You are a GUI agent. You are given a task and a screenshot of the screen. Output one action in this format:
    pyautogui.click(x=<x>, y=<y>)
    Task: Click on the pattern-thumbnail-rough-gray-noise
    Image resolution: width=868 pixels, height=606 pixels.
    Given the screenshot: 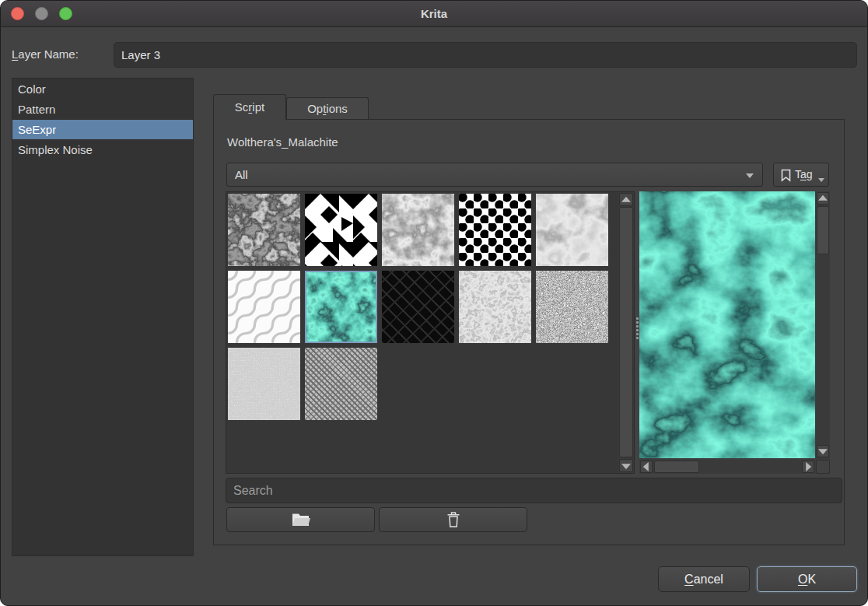 What is the action you would take?
    pyautogui.click(x=495, y=307)
    